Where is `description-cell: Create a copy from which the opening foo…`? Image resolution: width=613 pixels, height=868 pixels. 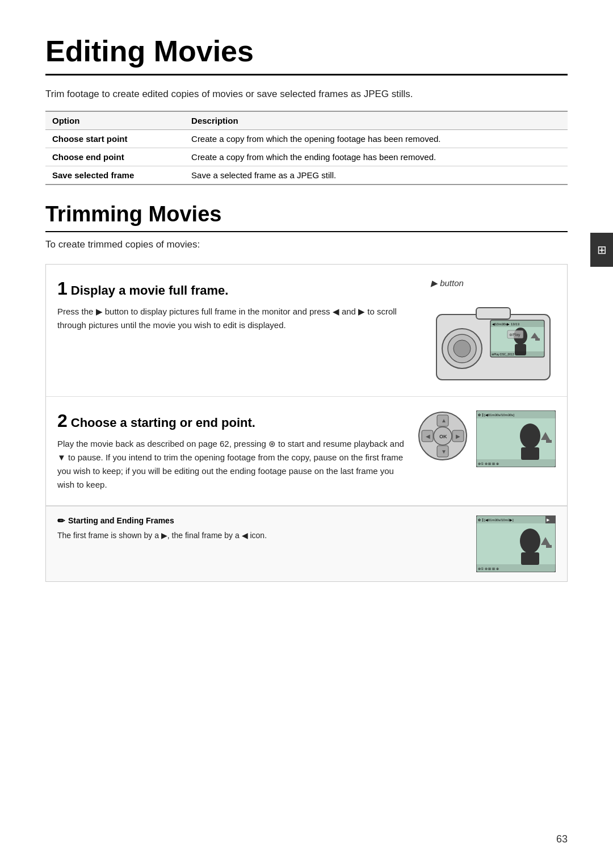 description-cell: Create a copy from which the opening foo… is located at coordinates (376, 139).